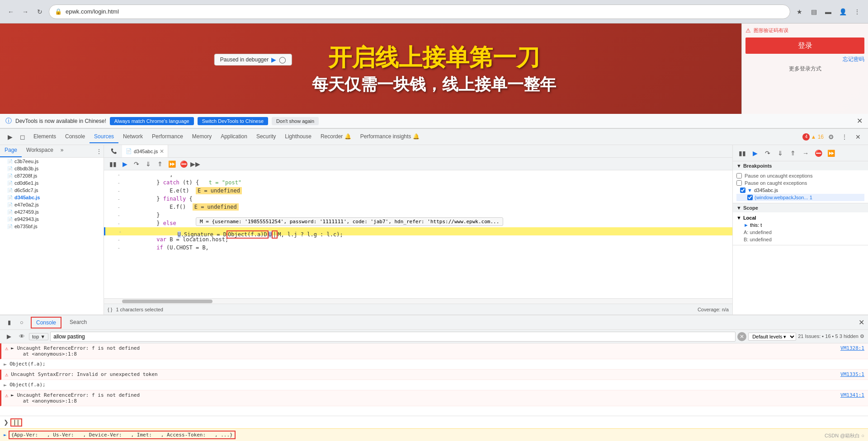 The height and width of the screenshot is (441, 868). What do you see at coordinates (857, 12) in the screenshot?
I see `menu-button: ⋮` at bounding box center [857, 12].